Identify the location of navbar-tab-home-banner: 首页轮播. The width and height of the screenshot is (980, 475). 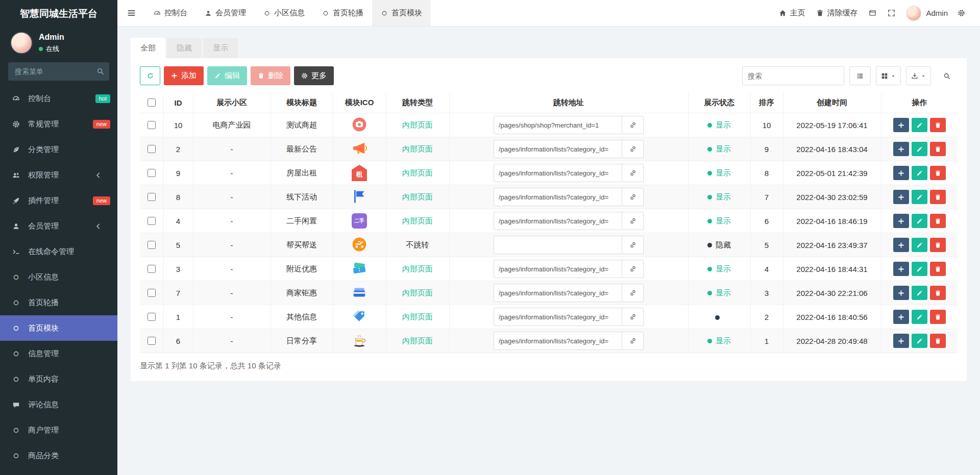
(343, 13).